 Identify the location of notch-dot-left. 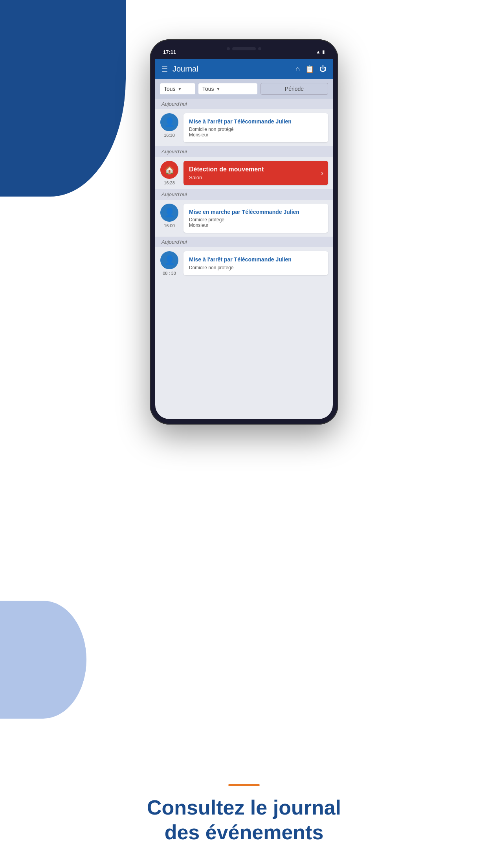
(228, 49).